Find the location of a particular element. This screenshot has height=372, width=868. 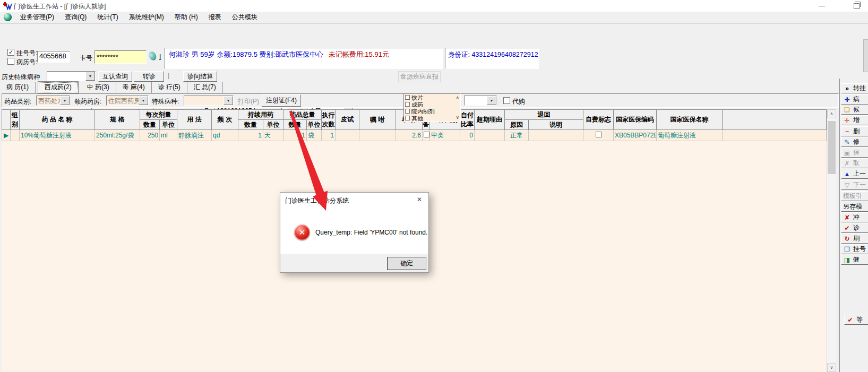

restore-button is located at coordinates (856, 6).